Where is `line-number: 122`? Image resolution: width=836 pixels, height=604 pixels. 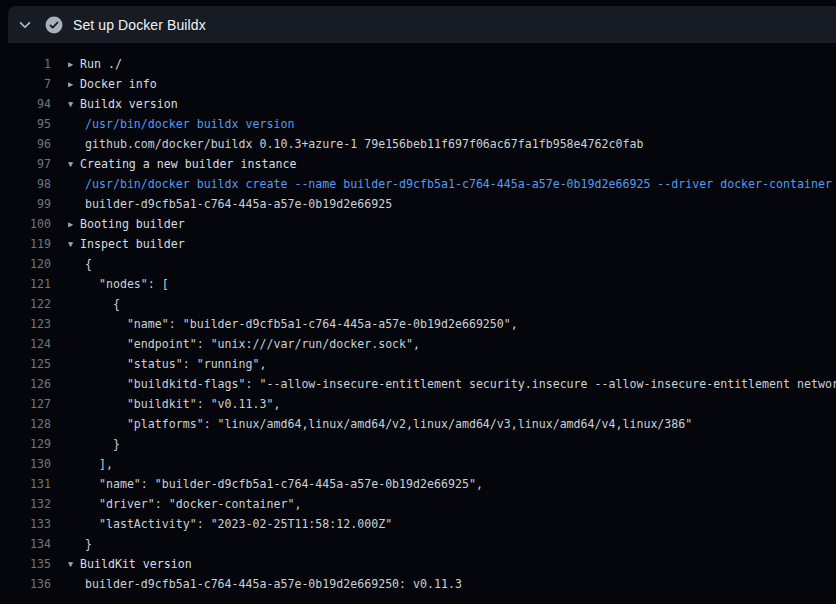
line-number: 122 is located at coordinates (26, 304).